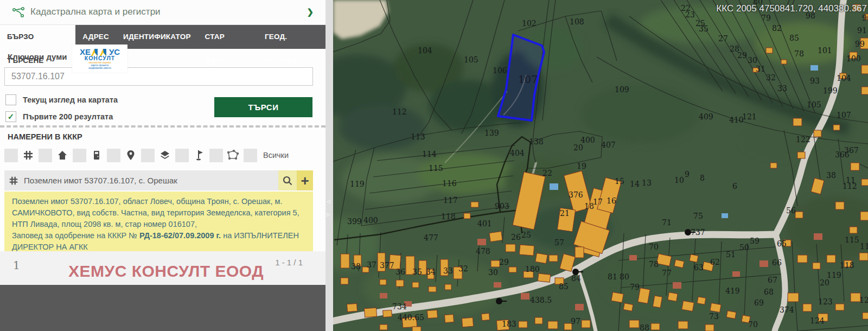 The image size is (868, 331). What do you see at coordinates (11, 117) in the screenshot?
I see `first200-checkbox: ✓` at bounding box center [11, 117].